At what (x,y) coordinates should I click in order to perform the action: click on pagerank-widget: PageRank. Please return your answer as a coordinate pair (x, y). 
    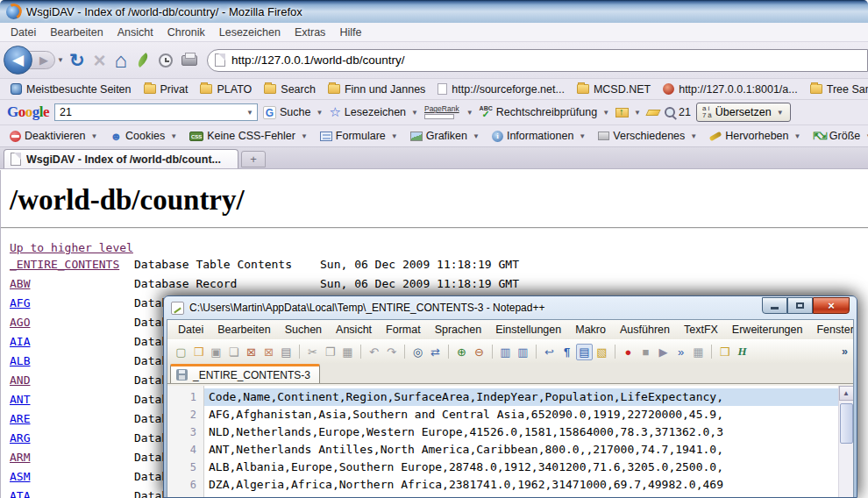
    Looking at the image, I should click on (442, 112).